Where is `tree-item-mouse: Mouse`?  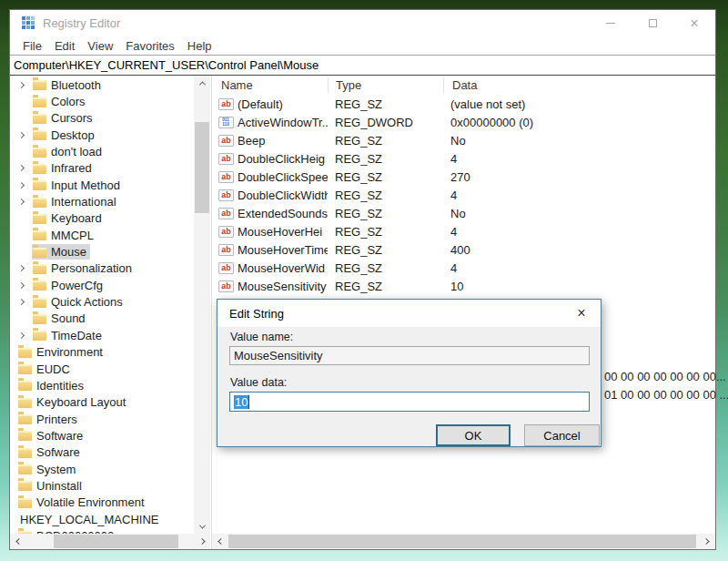 tree-item-mouse: Mouse is located at coordinates (102, 251).